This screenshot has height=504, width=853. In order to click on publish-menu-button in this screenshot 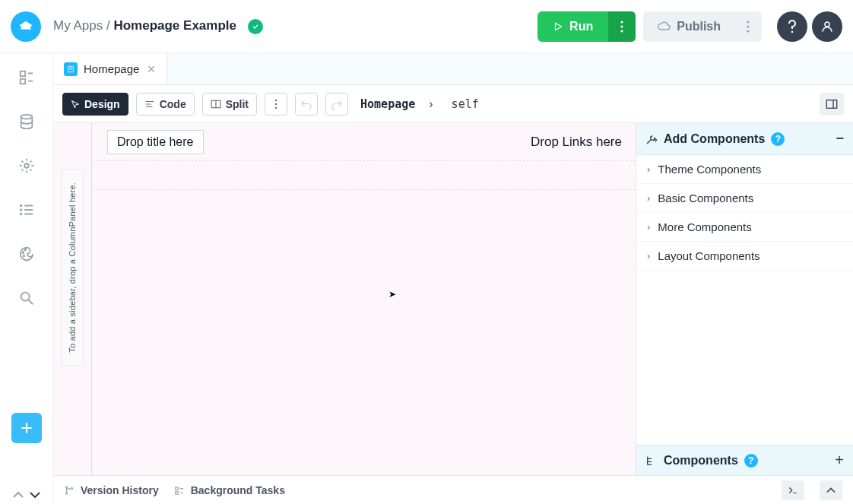, I will do `click(748, 27)`.